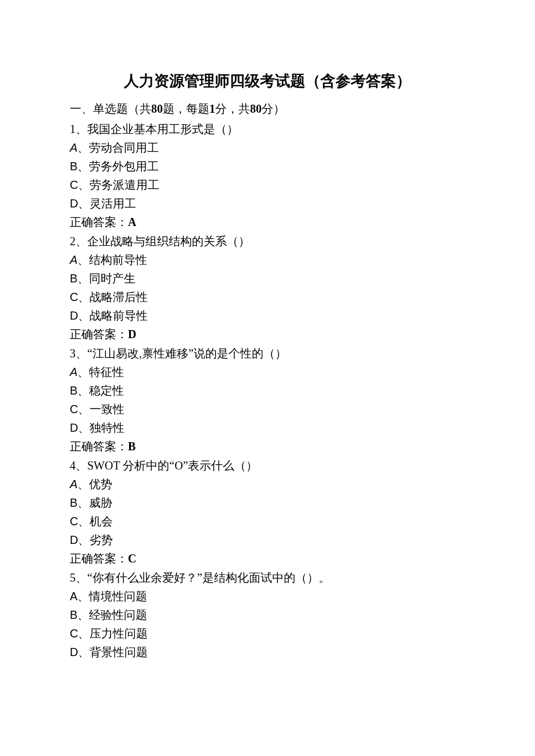 The image size is (535, 756). What do you see at coordinates (273, 109) in the screenshot?
I see `section-suffix: 分）` at bounding box center [273, 109].